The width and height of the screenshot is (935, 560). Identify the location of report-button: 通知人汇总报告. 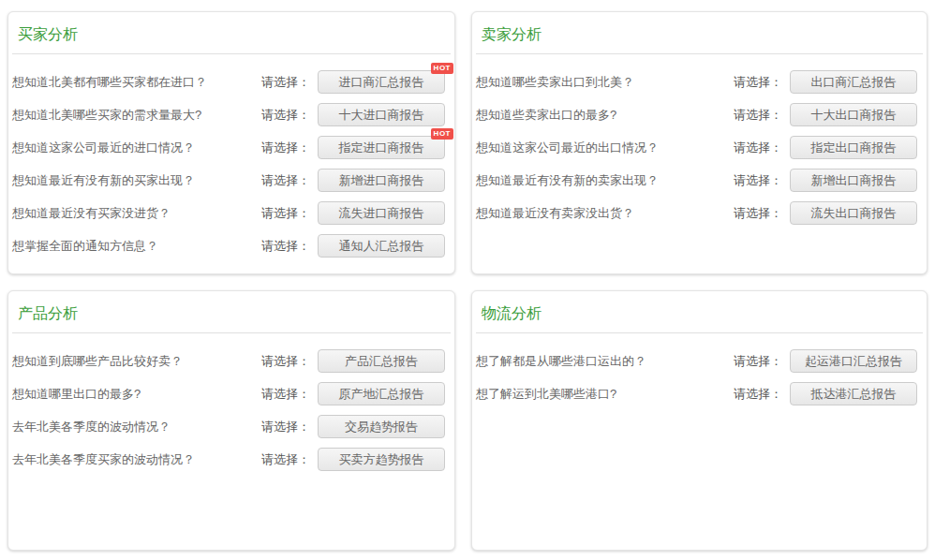
(381, 245).